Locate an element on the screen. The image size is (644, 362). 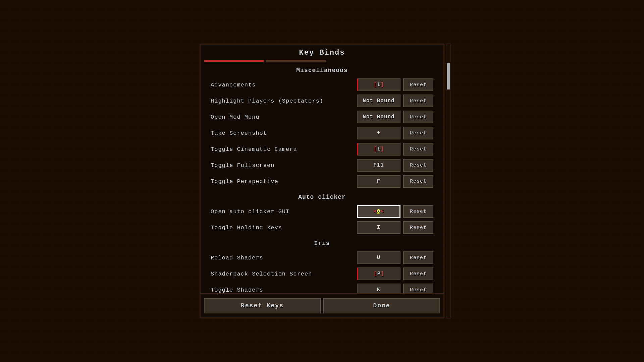
label-take-screenshot: Take Screenshot is located at coordinates (284, 133).